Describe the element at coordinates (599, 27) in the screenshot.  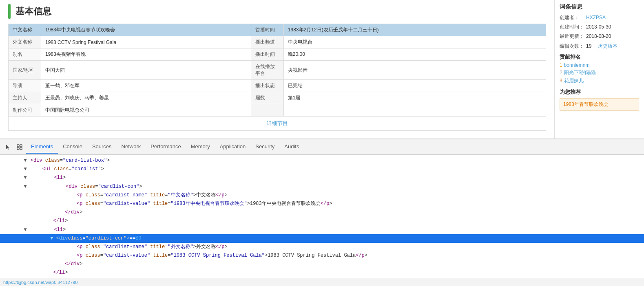
I see `sidebar-created-time-value: 2013-05-30` at that location.